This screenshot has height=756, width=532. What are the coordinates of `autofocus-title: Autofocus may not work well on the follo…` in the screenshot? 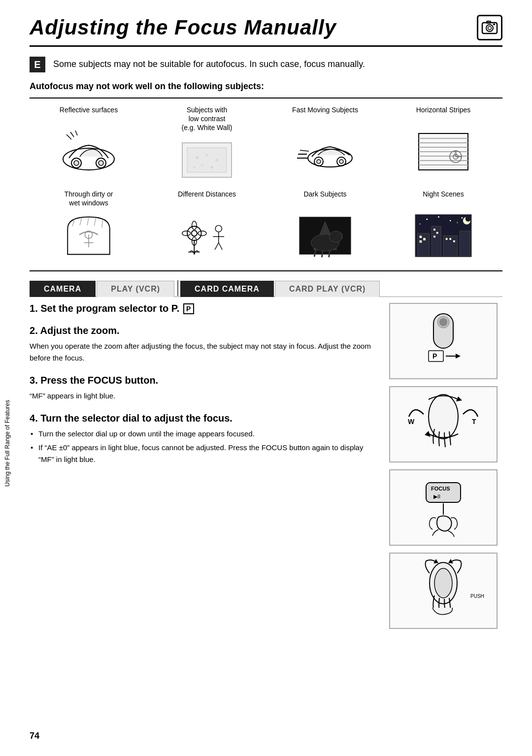 It's located at (266, 87).